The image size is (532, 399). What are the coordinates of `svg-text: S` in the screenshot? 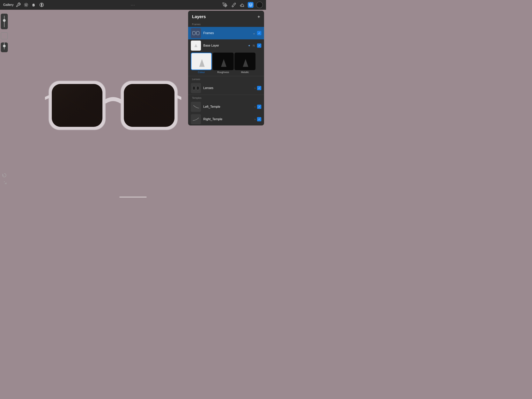 It's located at (33, 5).